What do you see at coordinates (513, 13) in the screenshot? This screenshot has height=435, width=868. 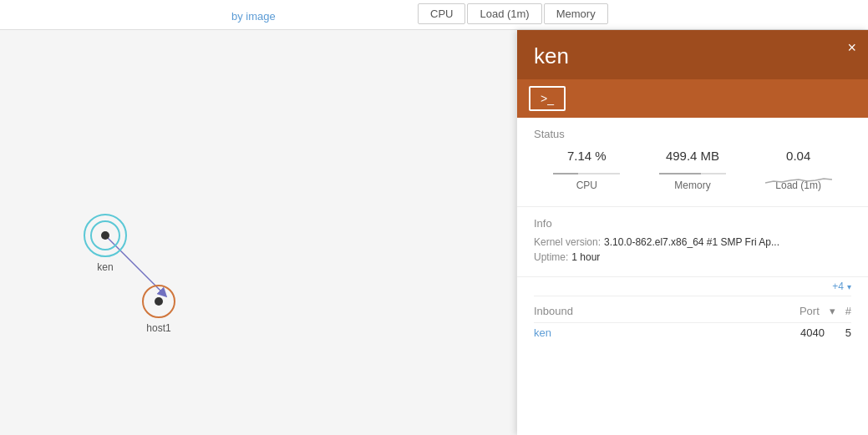 I see `filter-tabs: CPU Load (1m) Memory` at bounding box center [513, 13].